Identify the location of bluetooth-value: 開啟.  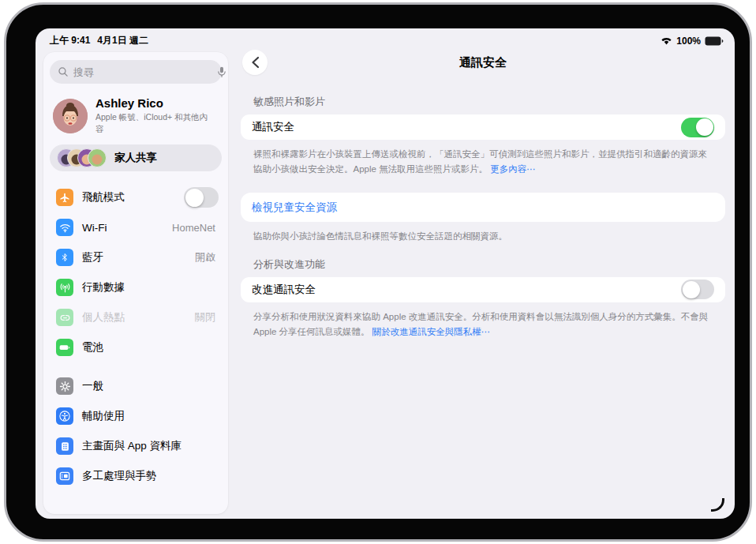
(207, 257).